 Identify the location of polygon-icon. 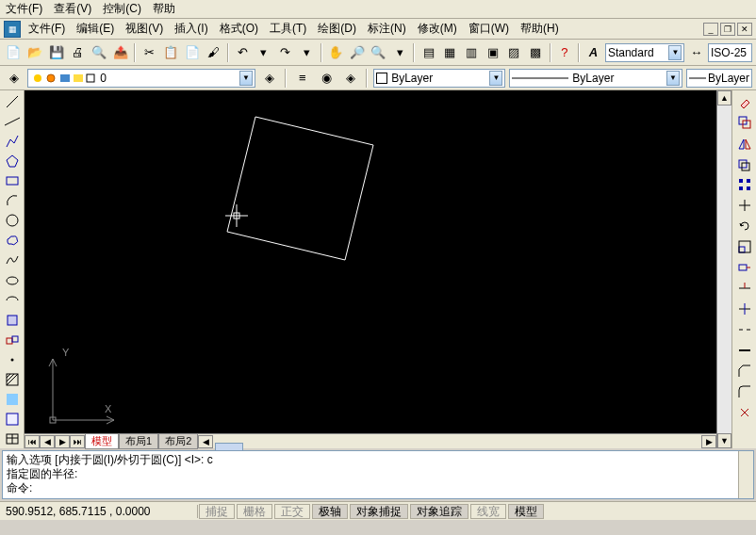
(12, 160).